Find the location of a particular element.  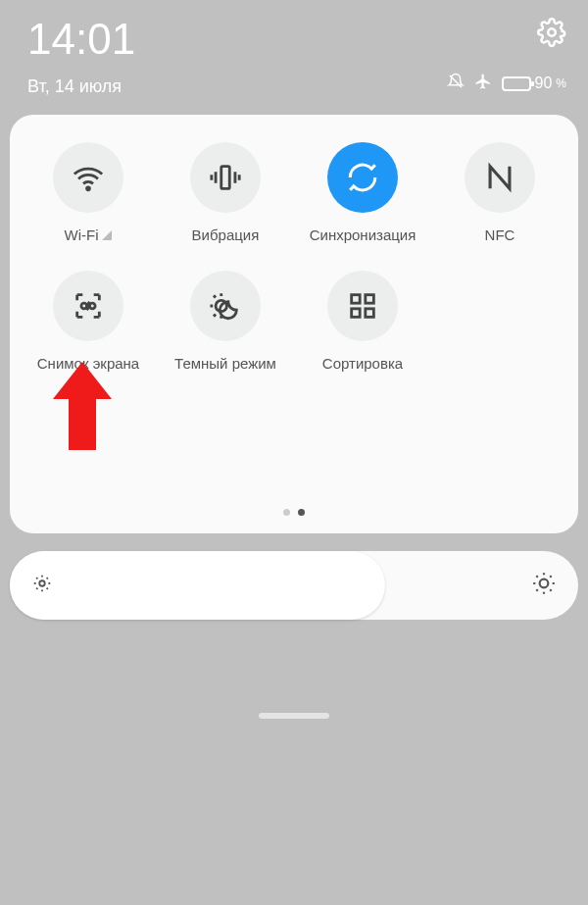

settings-button is located at coordinates (552, 34).